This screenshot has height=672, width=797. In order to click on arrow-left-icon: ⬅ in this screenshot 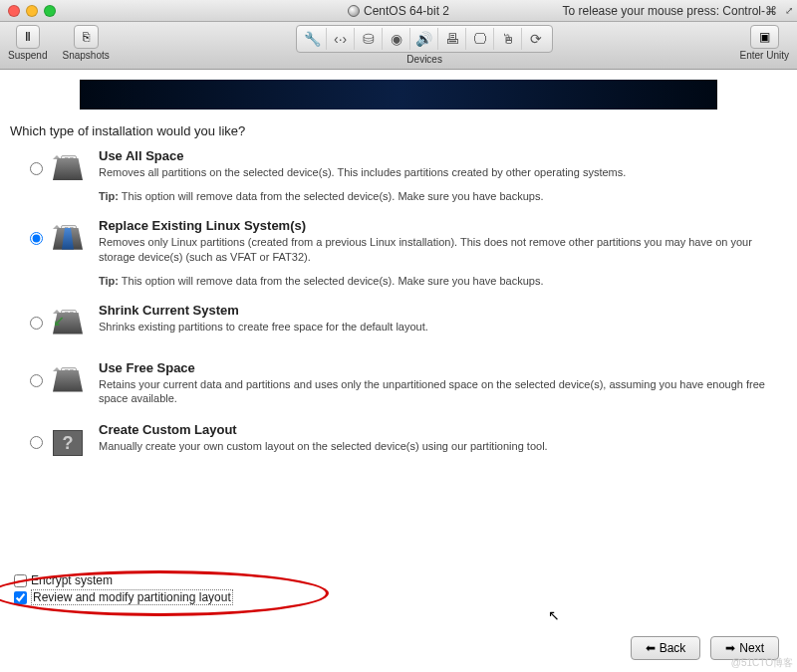, I will do `click(651, 648)`.